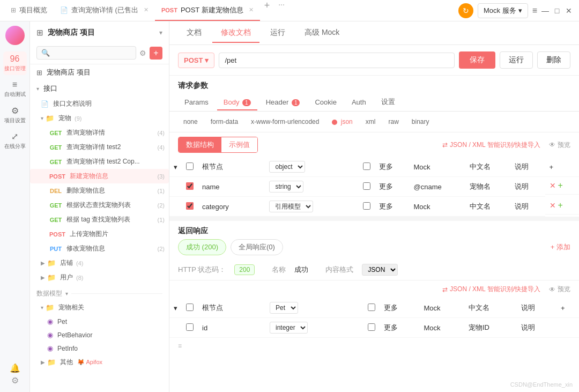  Describe the element at coordinates (325, 103) in the screenshot. I see `tab-cookie: Cookie` at that location.